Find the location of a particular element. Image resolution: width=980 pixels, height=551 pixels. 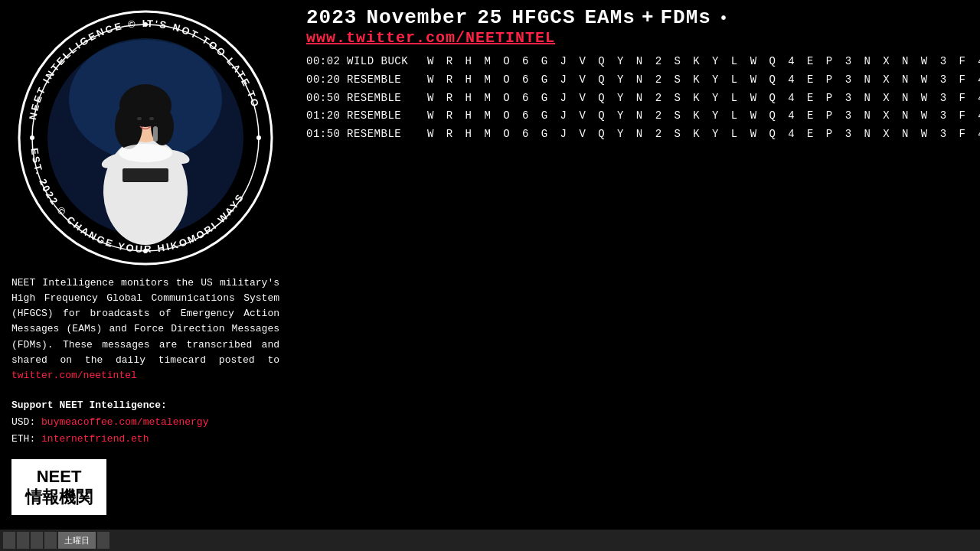

eam-row: 00:50RESEMBLEW R H M O 6 G J V Q Y N 2 S… is located at coordinates (639, 99).